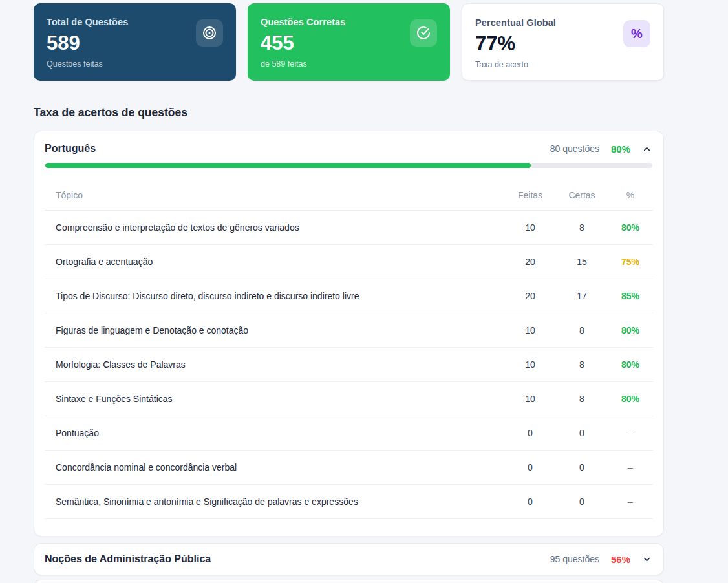 This screenshot has height=583, width=728. I want to click on table-row: Tipos de Discurso: Discurso direto, disc…, so click(349, 296).